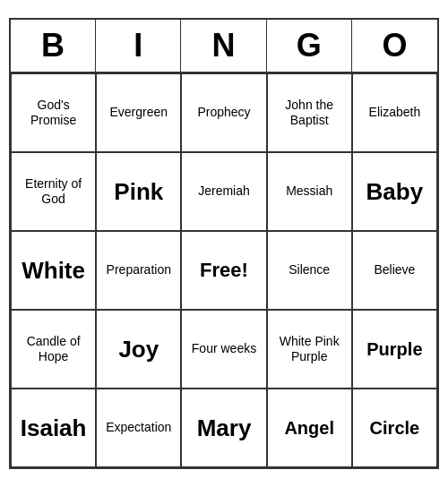 The image size is (448, 487). I want to click on bingo-cell-r2-c3: Silence, so click(310, 270).